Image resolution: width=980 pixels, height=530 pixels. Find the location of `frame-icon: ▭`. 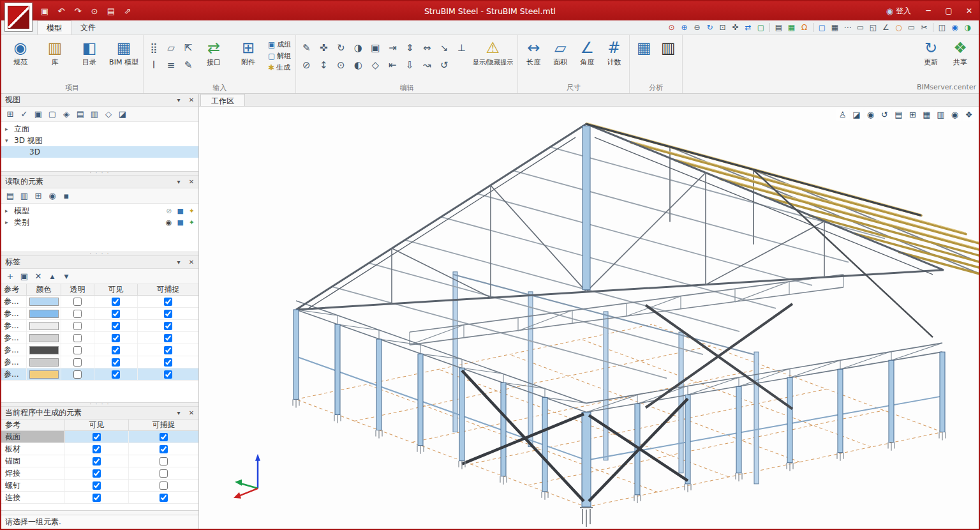

frame-icon: ▭ is located at coordinates (860, 28).